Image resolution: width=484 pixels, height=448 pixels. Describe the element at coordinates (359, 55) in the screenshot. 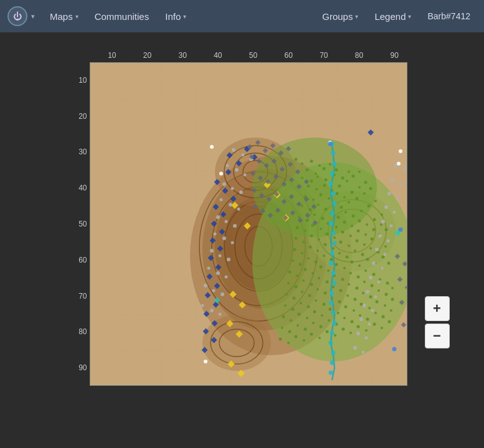

I see `x-label-80: 80` at that location.